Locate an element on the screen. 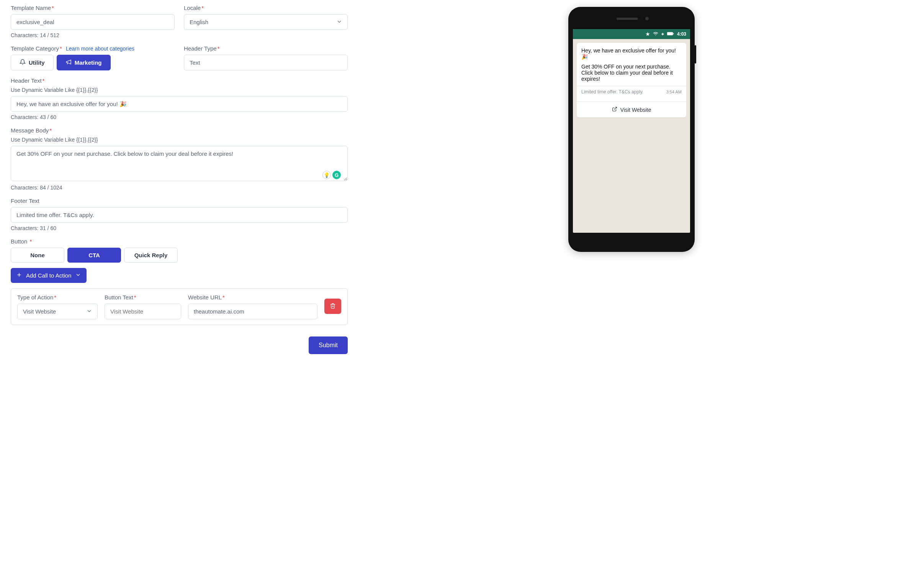 This screenshot has height=588, width=903. locale-select: English is located at coordinates (266, 22).